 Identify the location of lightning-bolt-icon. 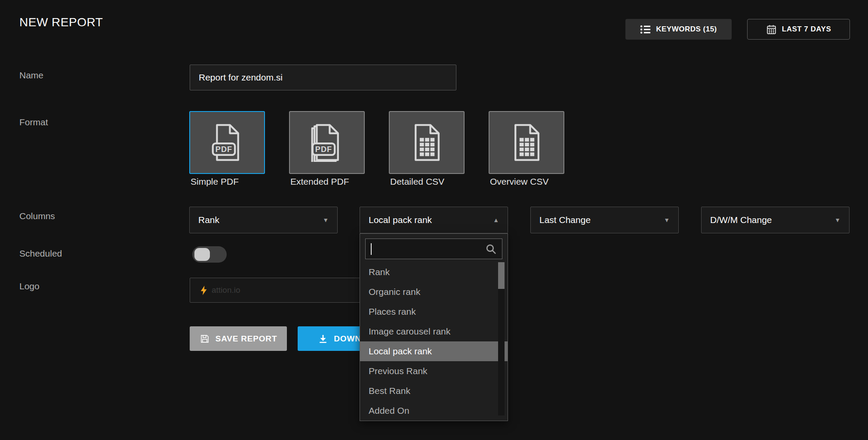
(204, 290).